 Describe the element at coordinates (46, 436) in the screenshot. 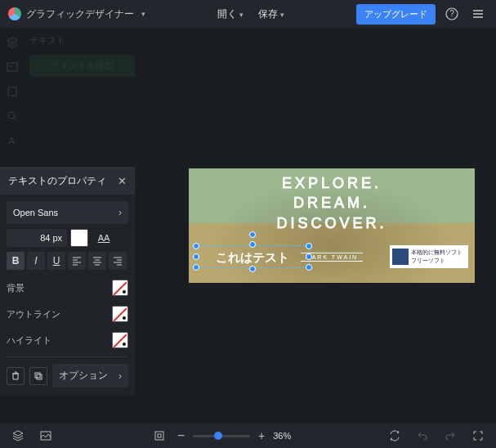

I see `background-icon` at that location.